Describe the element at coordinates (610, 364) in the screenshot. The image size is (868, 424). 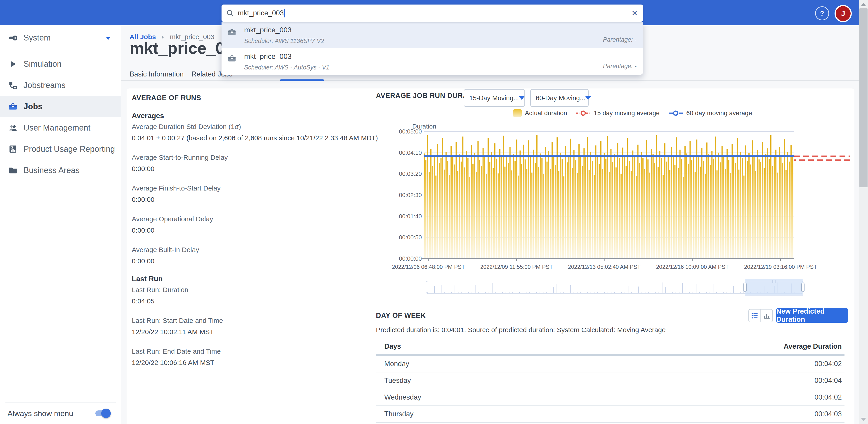
I see `table-row-monday: Monday00:04:02` at that location.